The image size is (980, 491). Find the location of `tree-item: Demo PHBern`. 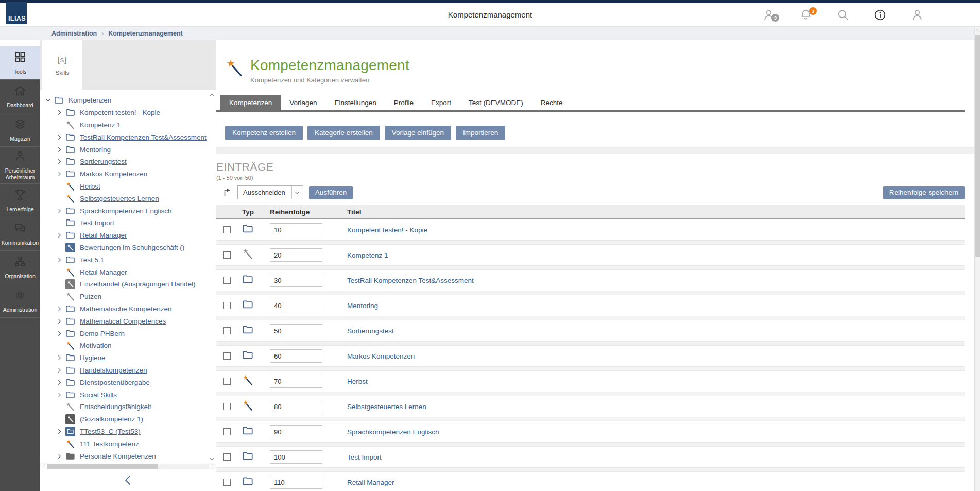

tree-item: Demo PHBern is located at coordinates (128, 333).